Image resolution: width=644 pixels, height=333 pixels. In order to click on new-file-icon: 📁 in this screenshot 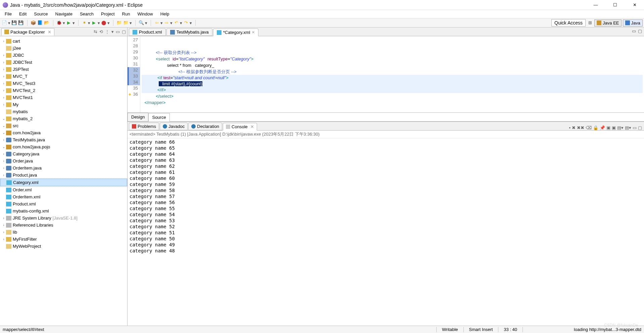, I will do `click(126, 23)`.